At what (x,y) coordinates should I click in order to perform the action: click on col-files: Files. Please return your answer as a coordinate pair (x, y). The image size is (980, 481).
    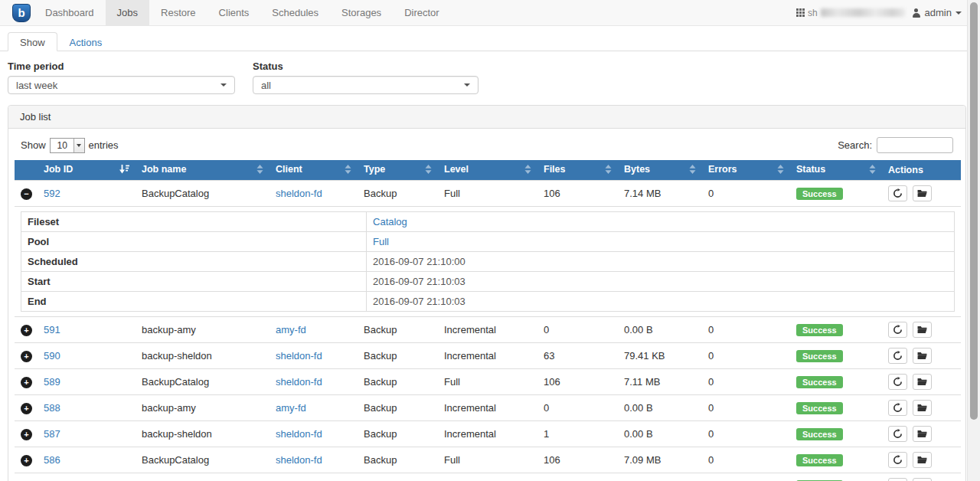
    Looking at the image, I should click on (577, 170).